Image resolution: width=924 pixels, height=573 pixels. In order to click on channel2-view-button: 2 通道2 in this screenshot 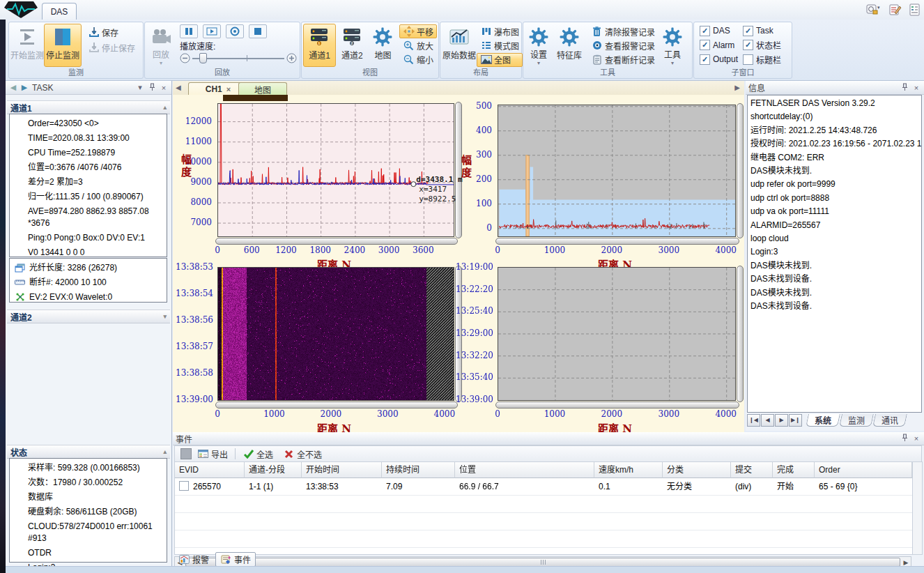, I will do `click(353, 45)`.